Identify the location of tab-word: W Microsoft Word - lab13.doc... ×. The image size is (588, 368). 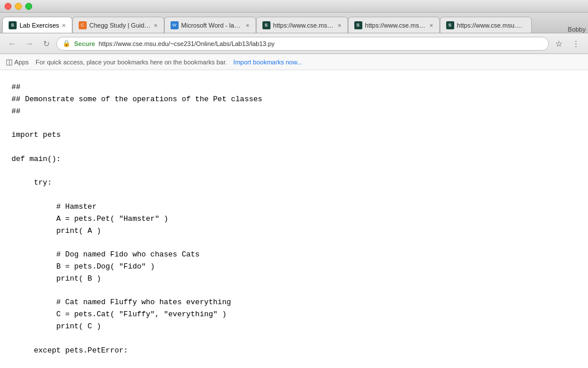
(210, 25).